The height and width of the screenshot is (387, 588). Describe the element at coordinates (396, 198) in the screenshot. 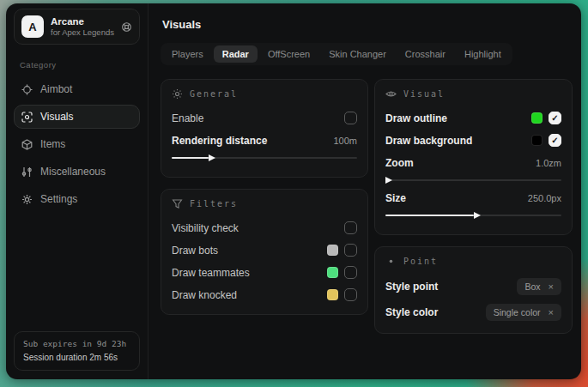

I see `setting-label: Size` at that location.